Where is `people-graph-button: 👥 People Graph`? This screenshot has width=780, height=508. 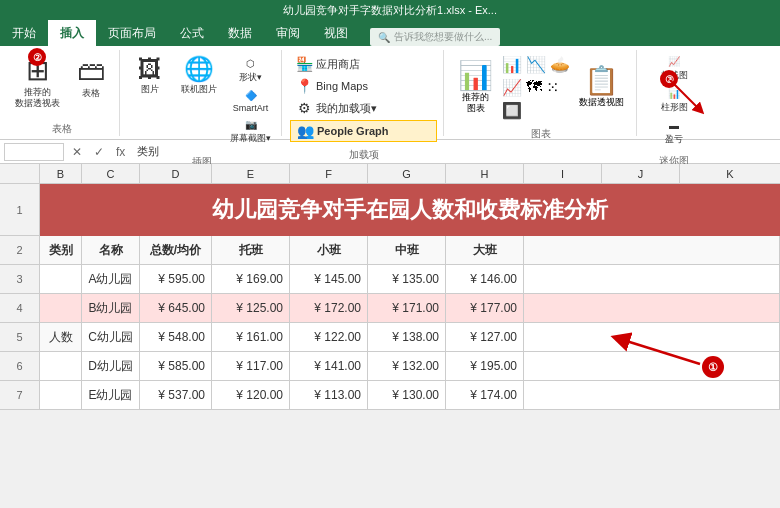 people-graph-button: 👥 People Graph is located at coordinates (364, 131).